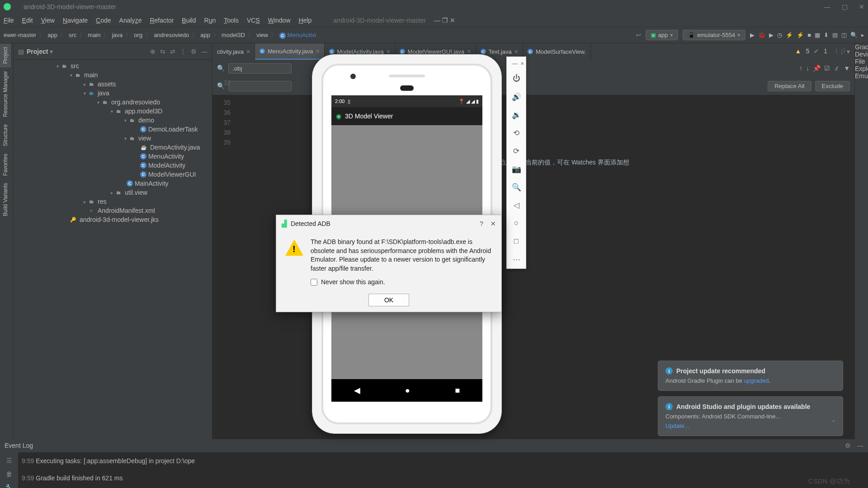 The width and height of the screenshot is (868, 488). What do you see at coordinates (113, 165) in the screenshot?
I see `tree-class-modelactivity: C ModelActivity` at bounding box center [113, 165].